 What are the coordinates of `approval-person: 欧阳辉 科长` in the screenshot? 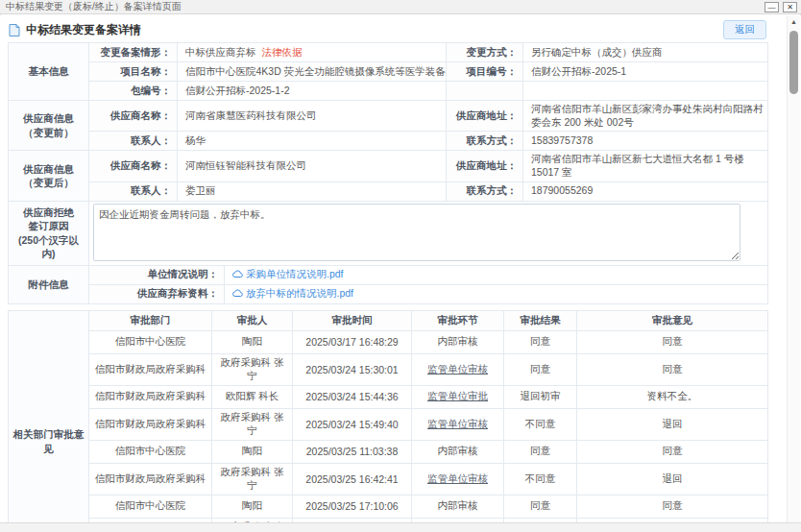 It's located at (253, 397).